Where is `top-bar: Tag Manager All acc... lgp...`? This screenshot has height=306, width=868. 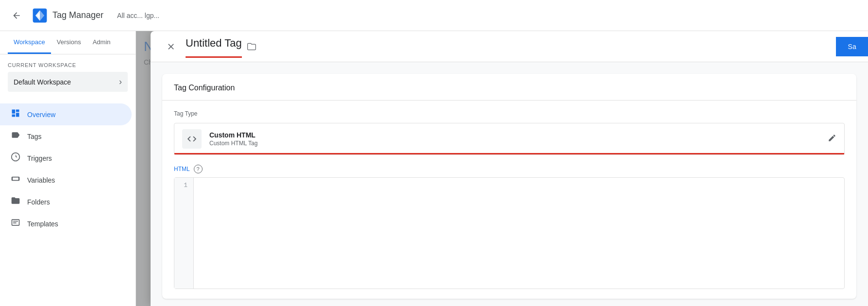 top-bar: Tag Manager All acc... lgp... is located at coordinates (434, 16).